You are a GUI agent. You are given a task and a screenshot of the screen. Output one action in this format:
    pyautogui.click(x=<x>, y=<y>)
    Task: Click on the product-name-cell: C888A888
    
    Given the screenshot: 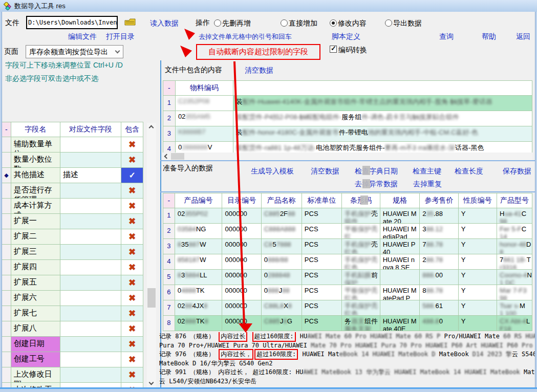 What is the action you would take?
    pyautogui.click(x=282, y=231)
    